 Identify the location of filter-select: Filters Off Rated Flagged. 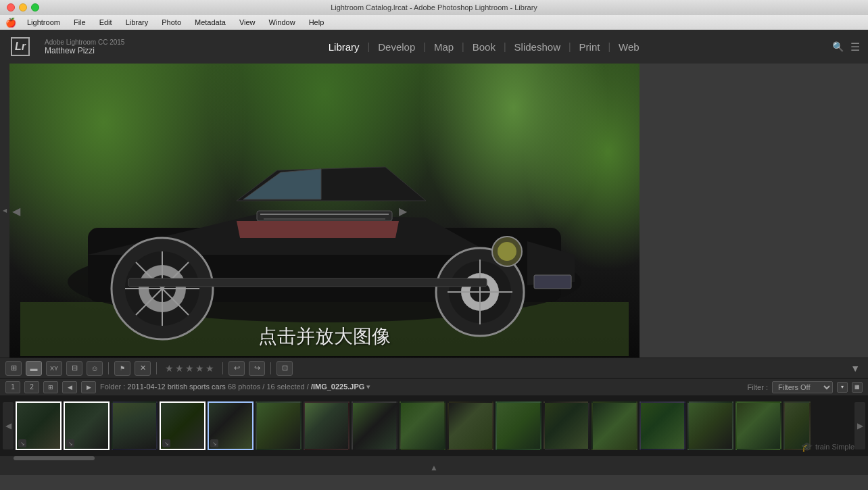
(802, 387).